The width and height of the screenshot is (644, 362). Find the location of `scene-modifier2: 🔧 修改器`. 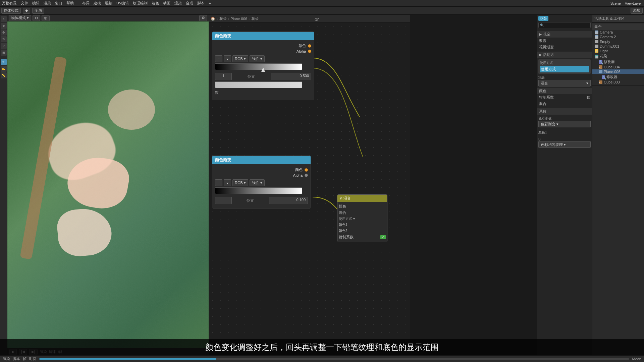

scene-modifier2: 🔧 修改器 is located at coordinates (618, 77).